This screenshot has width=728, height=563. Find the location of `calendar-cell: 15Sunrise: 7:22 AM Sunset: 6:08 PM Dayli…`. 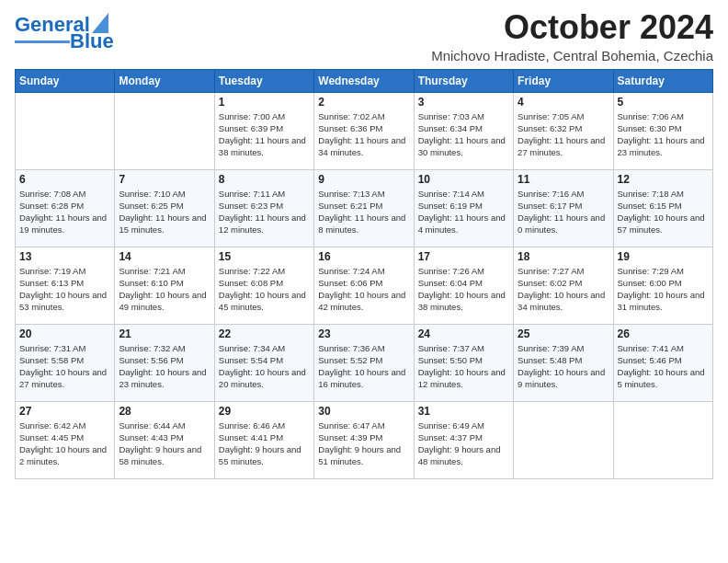

calendar-cell: 15Sunrise: 7:22 AM Sunset: 6:08 PM Dayli… is located at coordinates (264, 285).